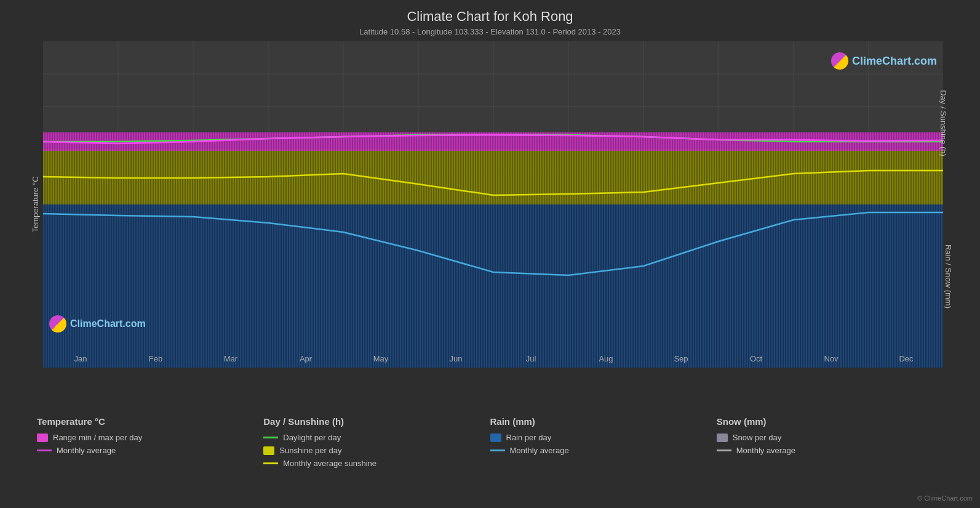  I want to click on sunshine-swatch, so click(269, 451).